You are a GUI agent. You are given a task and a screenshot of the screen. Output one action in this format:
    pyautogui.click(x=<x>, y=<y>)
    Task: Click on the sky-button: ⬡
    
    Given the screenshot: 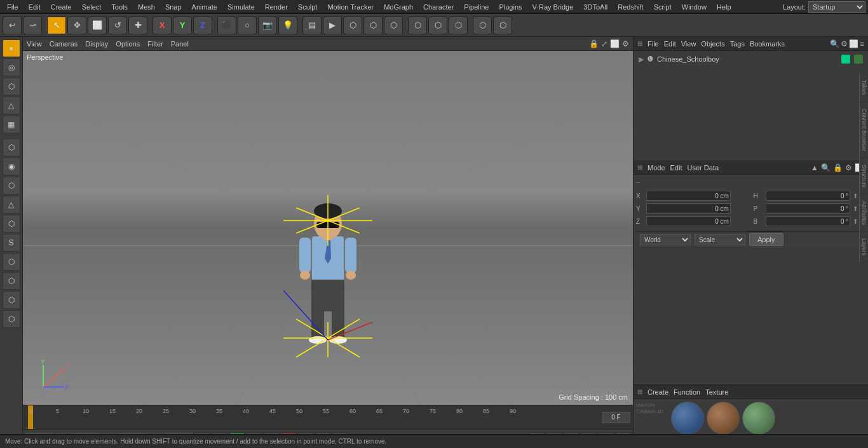 What is the action you would take?
    pyautogui.click(x=503, y=25)
    